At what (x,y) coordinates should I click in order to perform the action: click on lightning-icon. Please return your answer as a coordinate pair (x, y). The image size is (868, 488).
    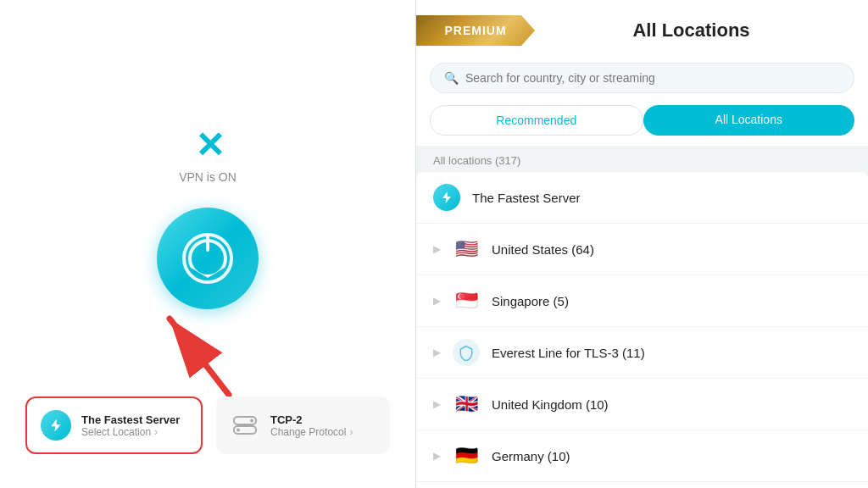
    Looking at the image, I should click on (56, 425).